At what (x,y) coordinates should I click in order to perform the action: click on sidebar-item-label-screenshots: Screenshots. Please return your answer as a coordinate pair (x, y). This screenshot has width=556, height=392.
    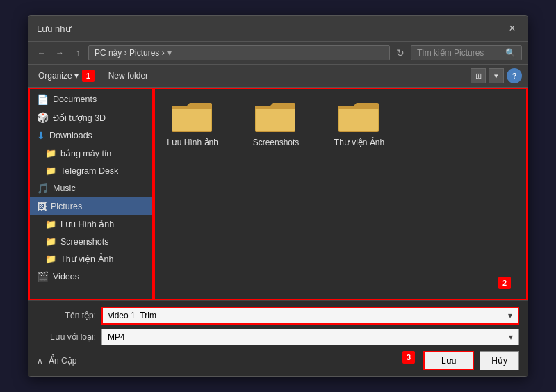
    Looking at the image, I should click on (85, 242).